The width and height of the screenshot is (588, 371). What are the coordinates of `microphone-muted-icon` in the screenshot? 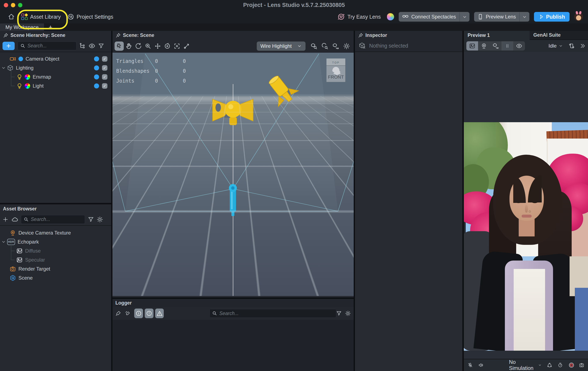 It's located at (470, 365).